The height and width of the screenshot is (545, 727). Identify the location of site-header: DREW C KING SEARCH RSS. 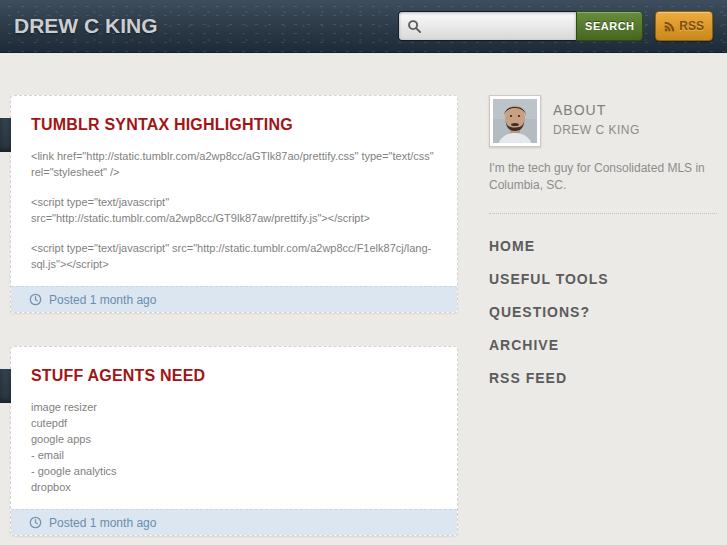
(364, 26).